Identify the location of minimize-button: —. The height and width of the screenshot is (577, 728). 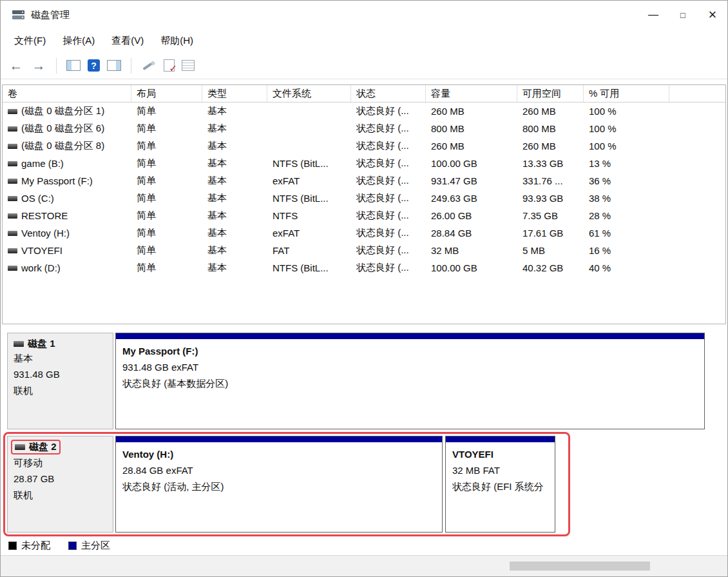
(653, 15).